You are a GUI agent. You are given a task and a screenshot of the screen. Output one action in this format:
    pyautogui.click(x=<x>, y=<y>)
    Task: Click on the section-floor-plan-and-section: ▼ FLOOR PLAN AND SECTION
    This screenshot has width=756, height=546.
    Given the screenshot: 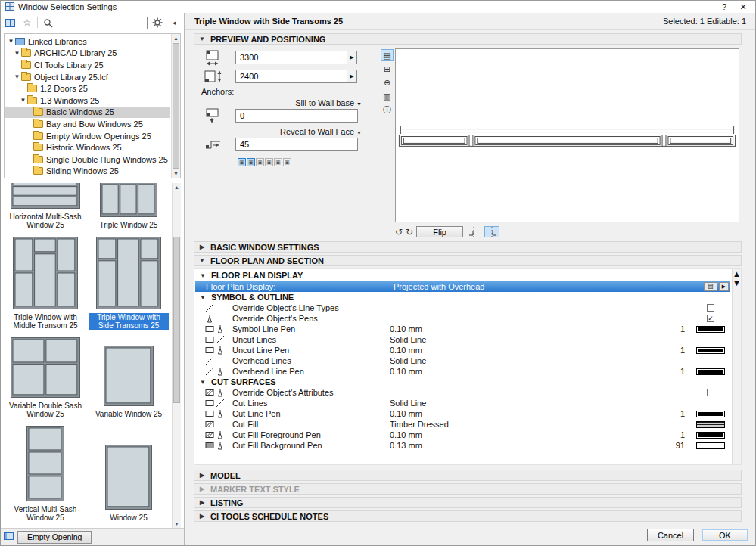 What is the action you would take?
    pyautogui.click(x=468, y=260)
    